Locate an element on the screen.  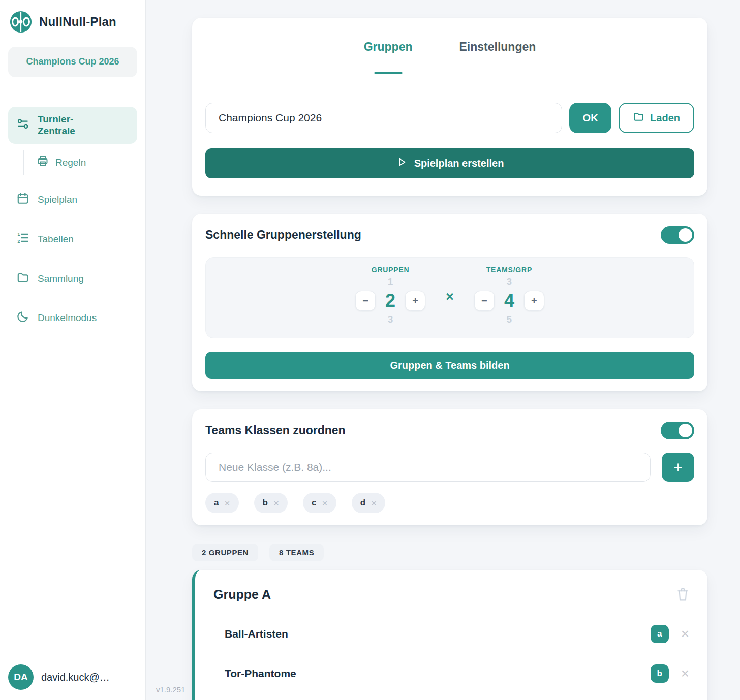
new-class-input is located at coordinates (428, 467).